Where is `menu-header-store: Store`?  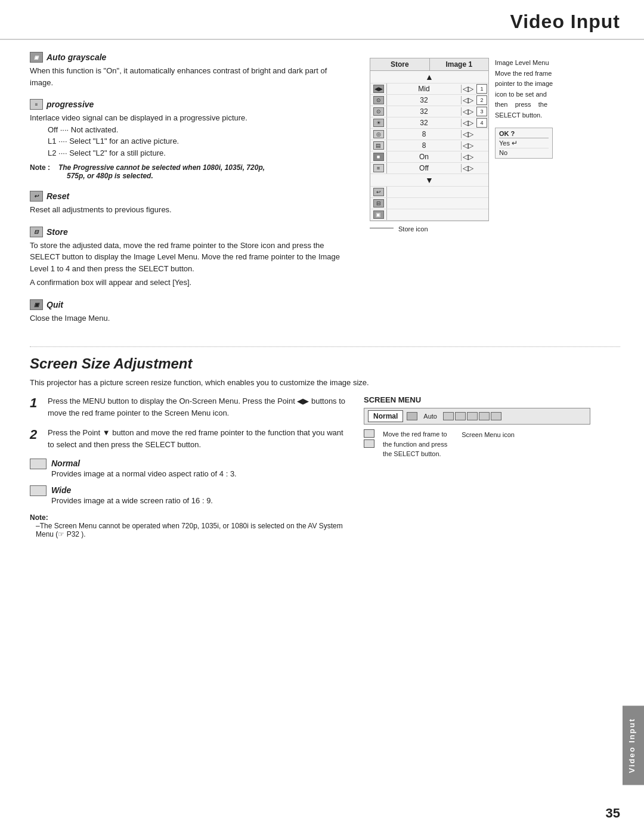 menu-header-store: Store is located at coordinates (400, 64).